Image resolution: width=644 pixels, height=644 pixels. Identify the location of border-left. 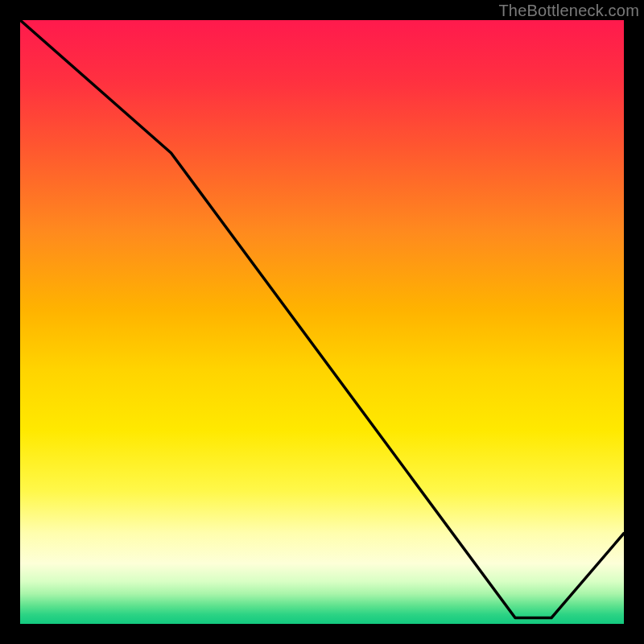
(10, 322).